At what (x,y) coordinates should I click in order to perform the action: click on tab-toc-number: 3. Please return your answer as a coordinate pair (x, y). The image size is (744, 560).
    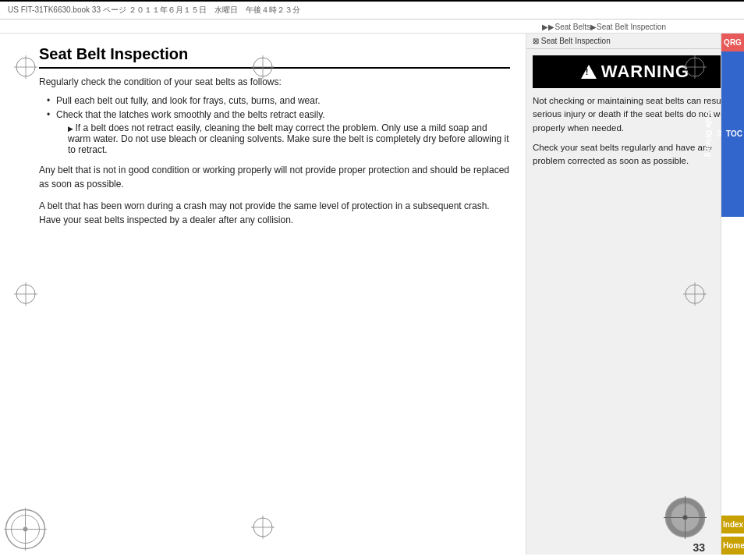
    Looking at the image, I should click on (720, 134).